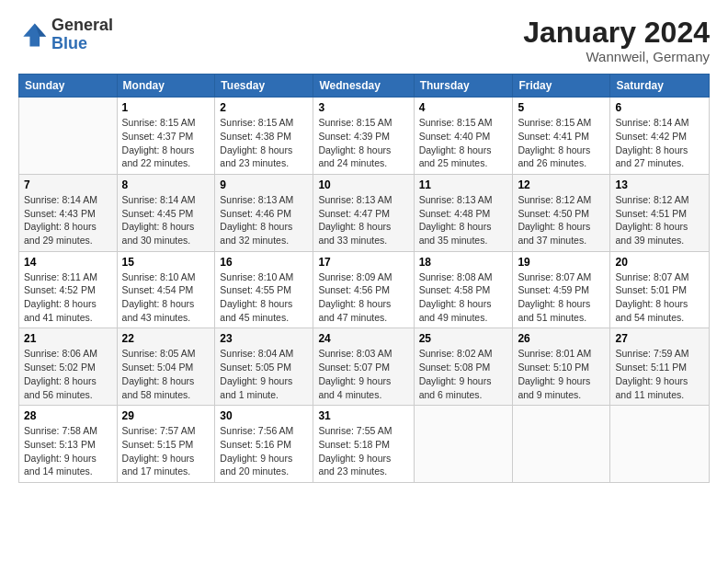  Describe the element at coordinates (652, 143) in the screenshot. I see `day-info: Sunrise: 8:14 AMSunset: 4:42 PMDaylight:…` at that location.